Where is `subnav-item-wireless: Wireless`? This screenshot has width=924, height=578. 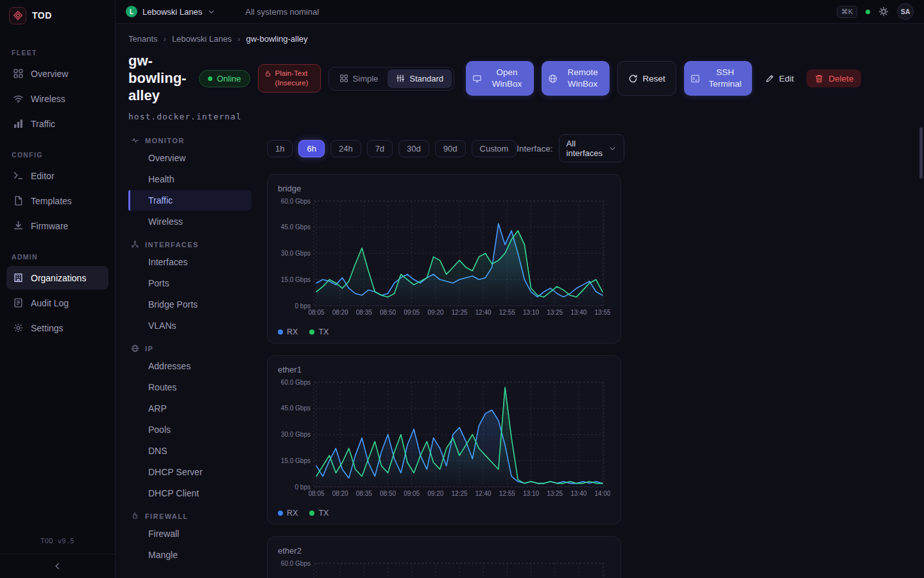
subnav-item-wireless: Wireless is located at coordinates (190, 222).